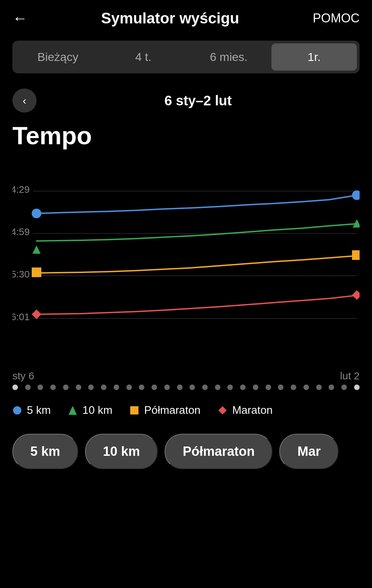 This screenshot has width=372, height=588. What do you see at coordinates (97, 410) in the screenshot?
I see `legend-label-10km: 10 km` at bounding box center [97, 410].